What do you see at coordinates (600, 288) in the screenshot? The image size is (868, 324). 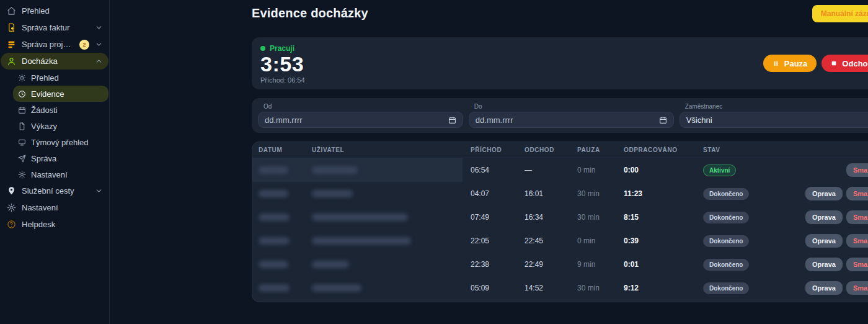 I see `cell-pauza: 30 min` at bounding box center [600, 288].